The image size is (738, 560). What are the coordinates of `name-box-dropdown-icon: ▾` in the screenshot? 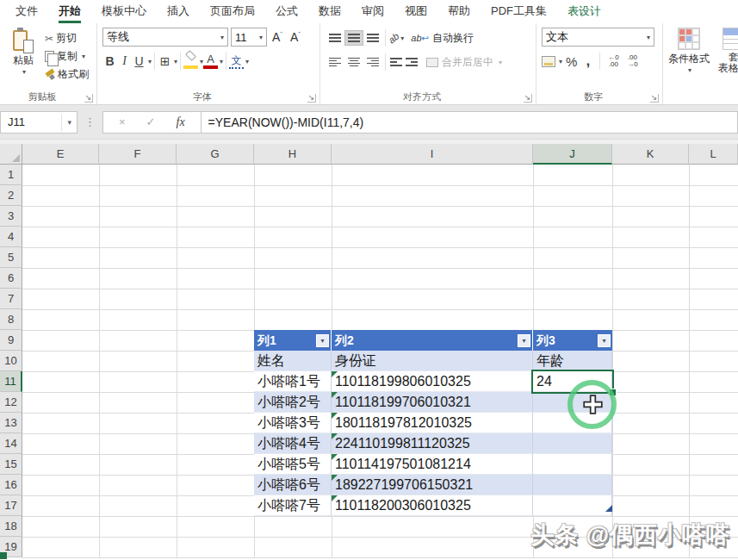 It's located at (69, 122).